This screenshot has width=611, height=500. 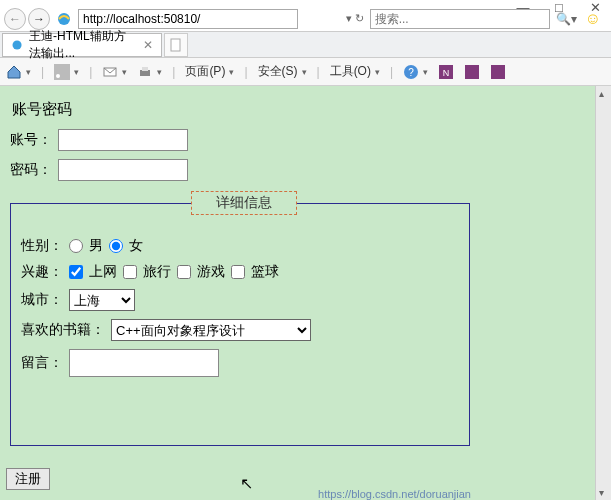 What do you see at coordinates (157, 272) in the screenshot?
I see `interest-travel-text: 旅行` at bounding box center [157, 272].